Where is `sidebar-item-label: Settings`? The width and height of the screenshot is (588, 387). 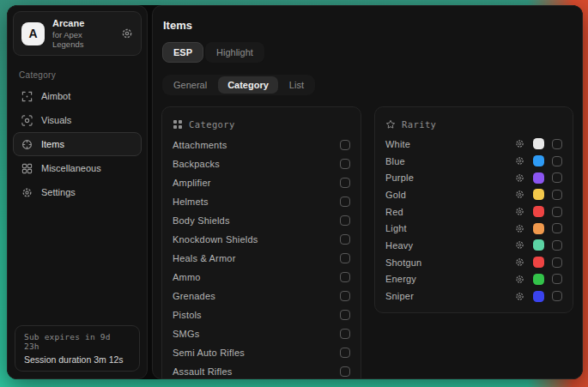 sidebar-item-label: Settings is located at coordinates (58, 192).